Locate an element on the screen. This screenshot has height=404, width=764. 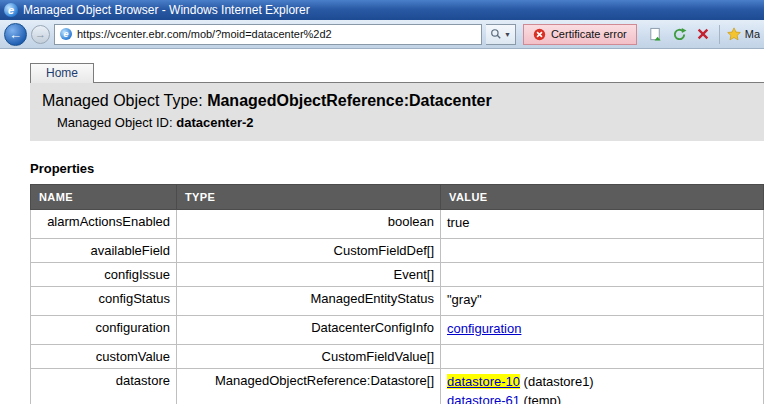
property-name: configuration is located at coordinates (104, 330).